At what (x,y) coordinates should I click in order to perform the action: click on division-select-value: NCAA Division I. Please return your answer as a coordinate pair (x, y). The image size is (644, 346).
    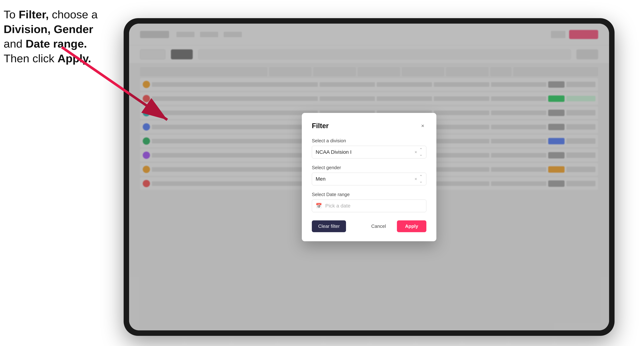
    Looking at the image, I should click on (334, 152).